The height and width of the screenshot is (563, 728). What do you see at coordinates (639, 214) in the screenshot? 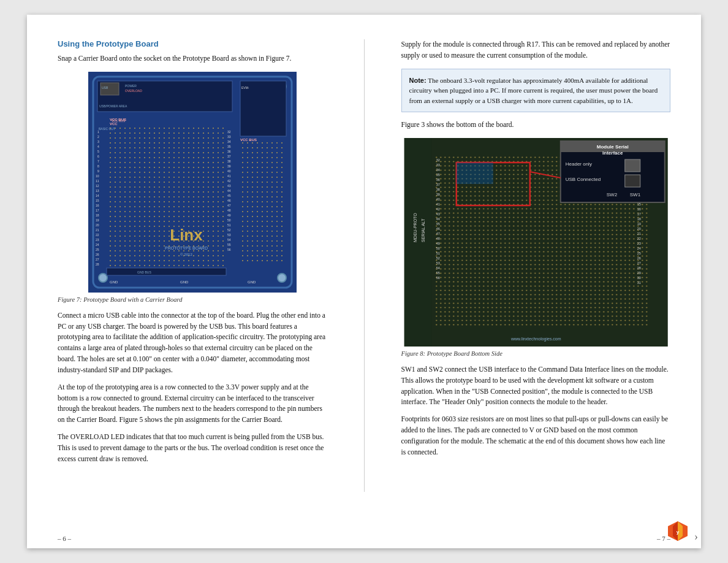
I see `svg-text: 17` at bounding box center [639, 214].